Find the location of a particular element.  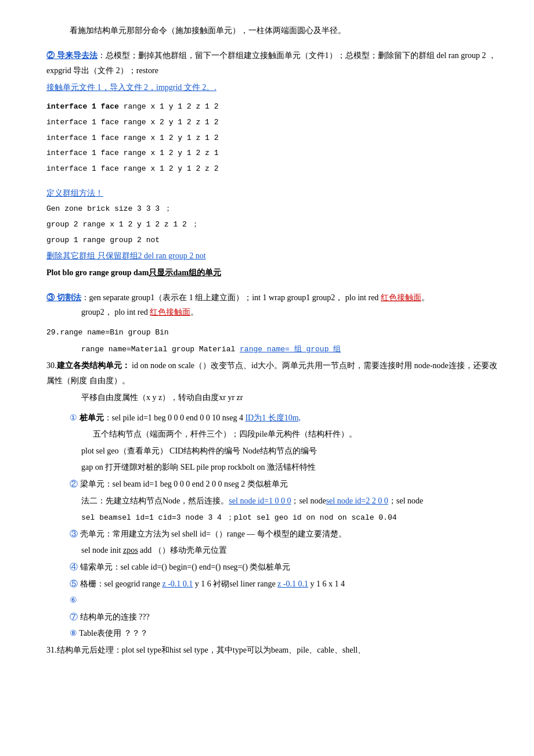

item30-freedom-line: 平移自由度属性（x y z），转动自由度xr yr zr is located at coordinates (273, 398).